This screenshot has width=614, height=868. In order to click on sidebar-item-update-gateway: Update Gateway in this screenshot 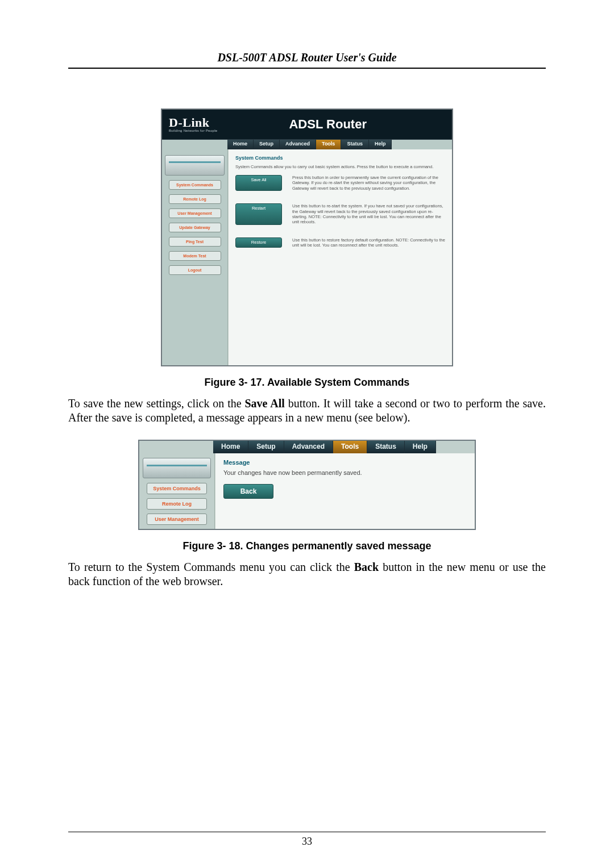, I will do `click(195, 227)`.